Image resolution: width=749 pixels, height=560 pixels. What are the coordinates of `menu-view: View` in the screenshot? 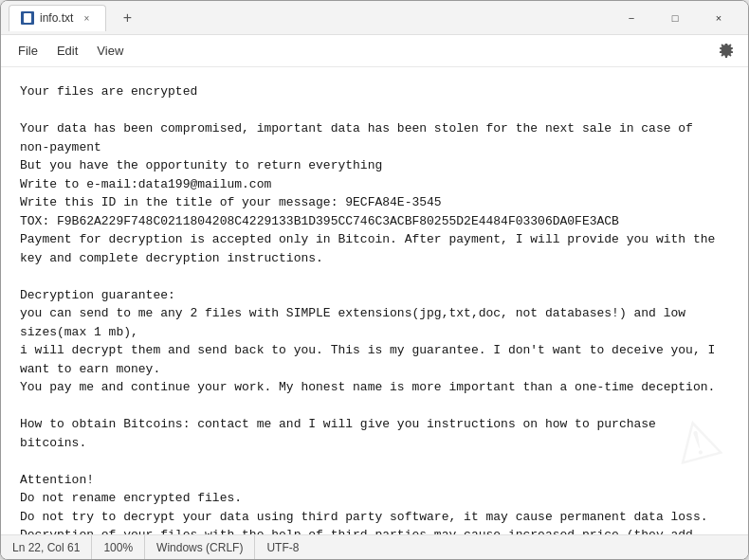 It's located at (110, 51).